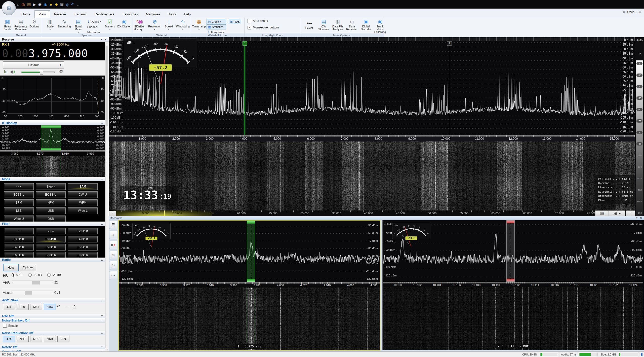 The image size is (644, 357). Describe the element at coordinates (94, 27) in the screenshot. I see `shaded-button: Shaded` at that location.